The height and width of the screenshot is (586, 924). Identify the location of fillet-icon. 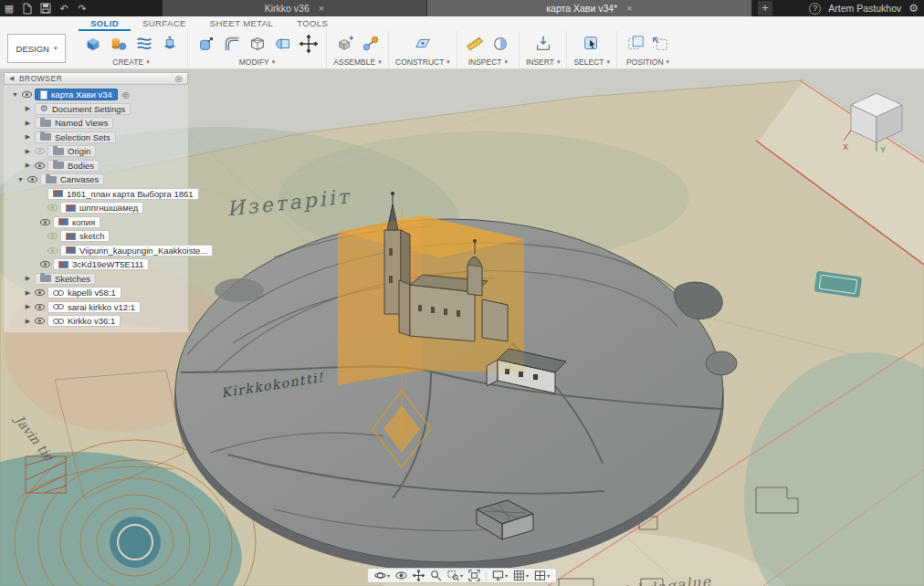
(232, 44).